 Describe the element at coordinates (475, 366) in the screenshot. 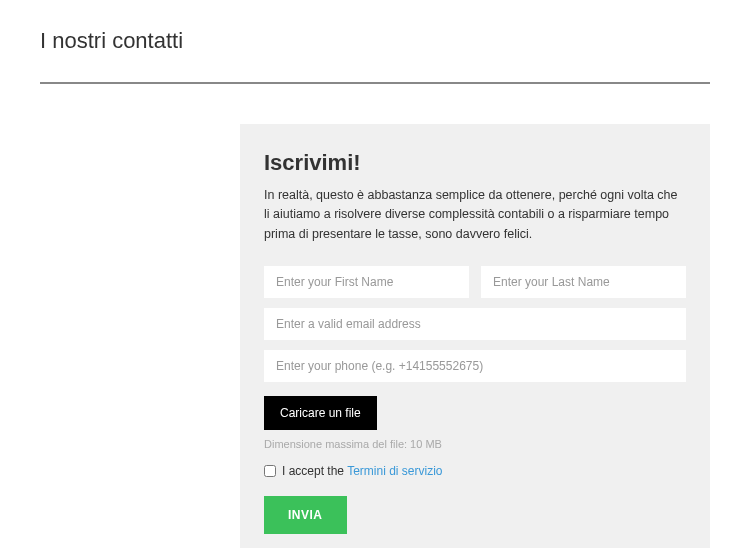

I see `phone-input` at that location.